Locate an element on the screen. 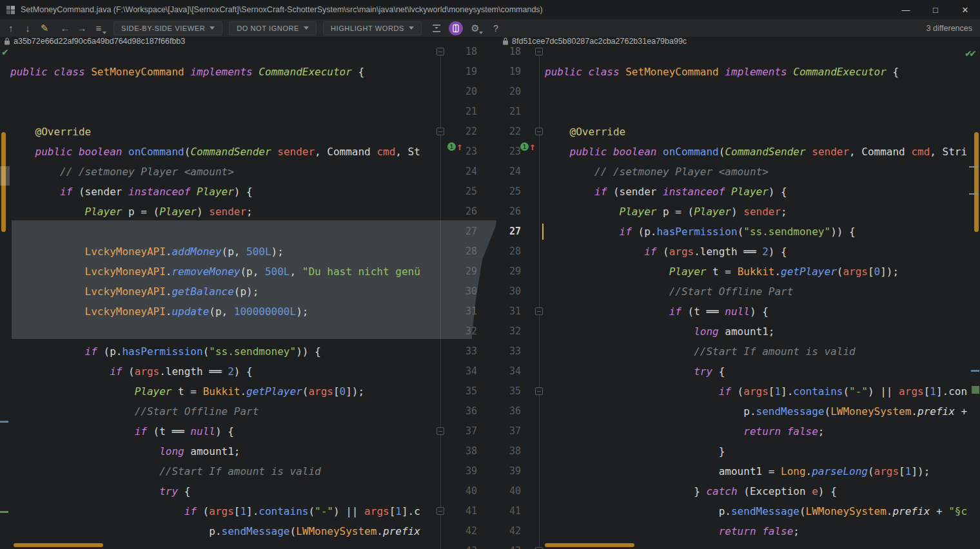 The image size is (980, 549). line-number: 39 is located at coordinates (459, 472).